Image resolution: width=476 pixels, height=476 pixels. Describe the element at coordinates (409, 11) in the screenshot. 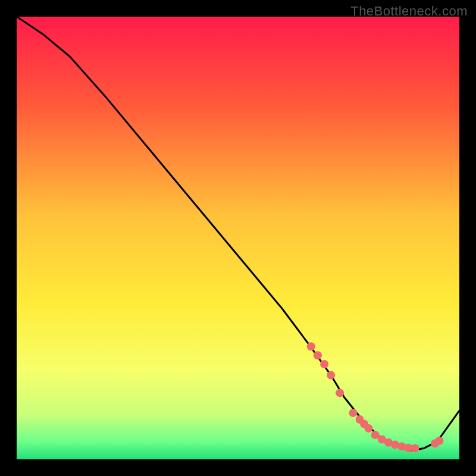

I see `watermark-text: TheBottleneck.com` at that location.